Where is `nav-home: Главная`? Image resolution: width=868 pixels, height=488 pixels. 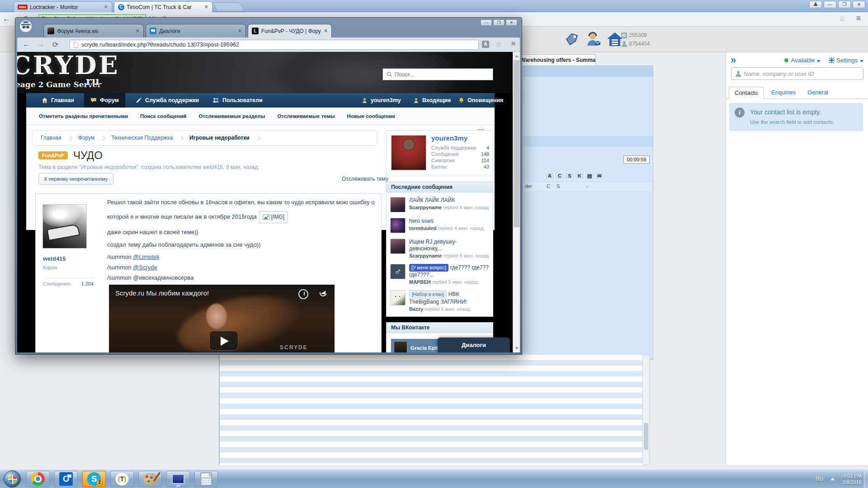
nav-home: Главная is located at coordinates (58, 100).